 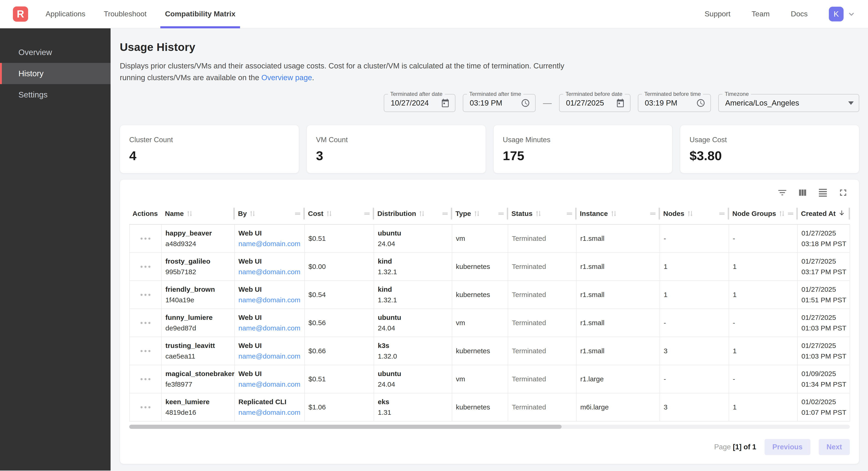 What do you see at coordinates (824, 267) in the screenshot?
I see `row-created-at-cell: 01/27/2025 03:17 PM PST` at bounding box center [824, 267].